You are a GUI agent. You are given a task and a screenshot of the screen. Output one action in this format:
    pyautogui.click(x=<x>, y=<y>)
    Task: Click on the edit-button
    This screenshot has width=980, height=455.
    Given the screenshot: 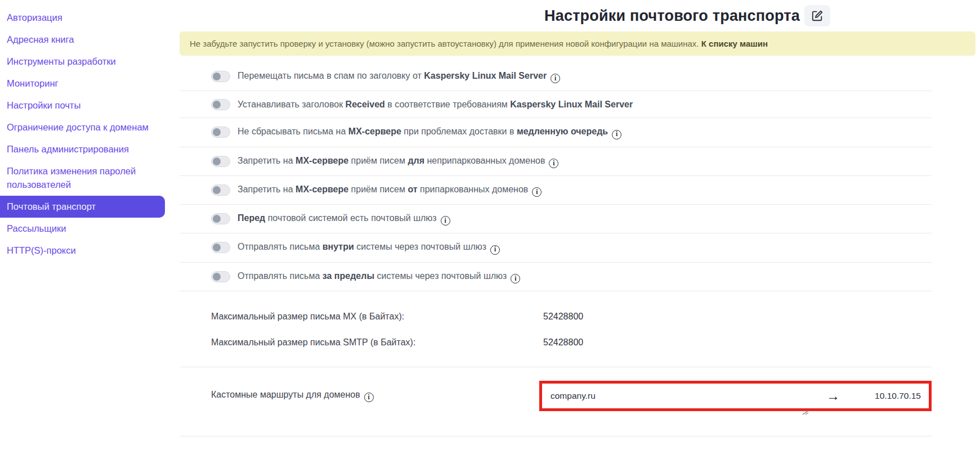 What is the action you would take?
    pyautogui.click(x=817, y=16)
    